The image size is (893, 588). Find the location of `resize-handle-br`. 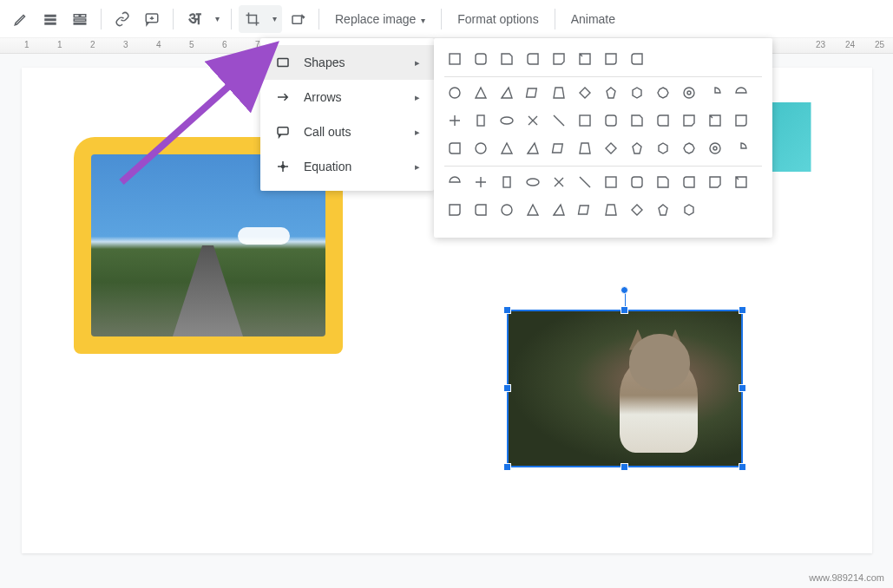

resize-handle-br is located at coordinates (743, 467).